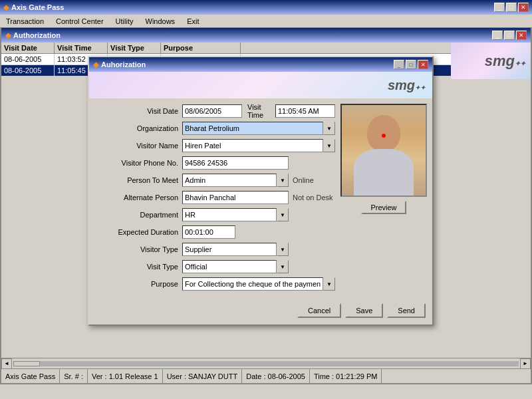  I want to click on visitor-name-dropdown-group: ▼, so click(259, 146).